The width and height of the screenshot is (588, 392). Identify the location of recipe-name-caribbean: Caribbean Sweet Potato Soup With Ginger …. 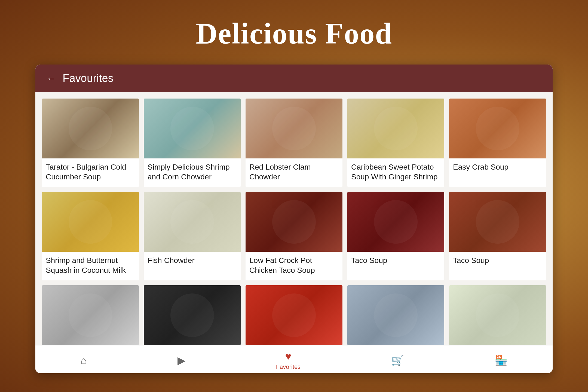
(396, 173).